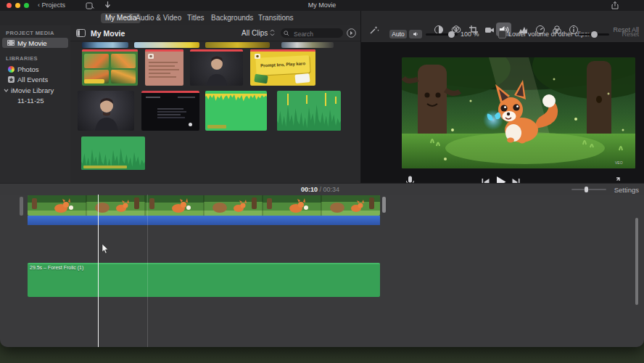  What do you see at coordinates (99, 271) in the screenshot?
I see `playhead` at bounding box center [99, 271].